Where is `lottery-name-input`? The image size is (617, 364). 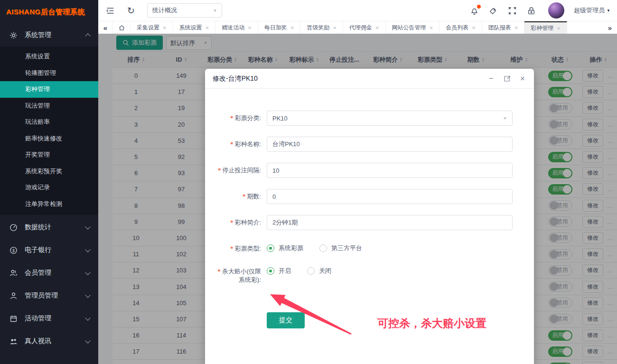
lottery-name-input is located at coordinates (390, 144).